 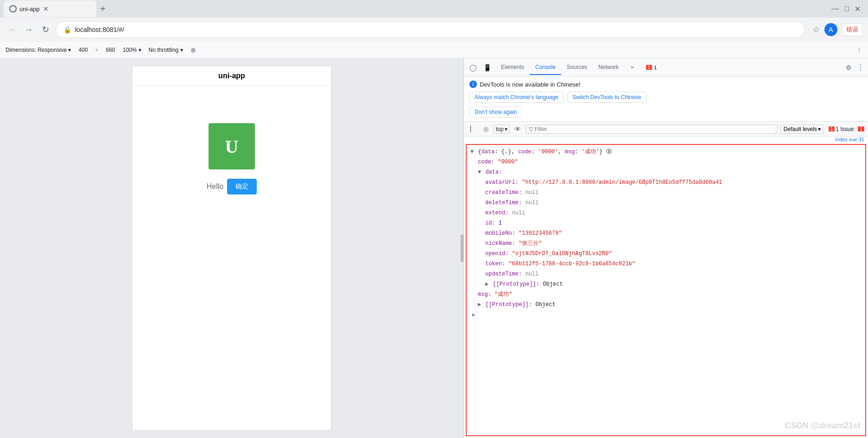 I want to click on switch-devtools-button: Switch DevTools to Chinese, so click(x=607, y=97).